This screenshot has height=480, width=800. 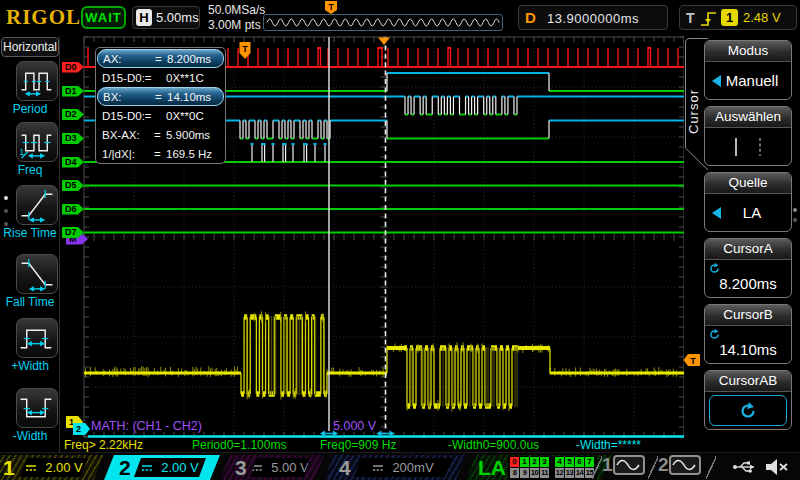 What do you see at coordinates (146, 426) in the screenshot?
I see `math-expression-label: MATH: (CH1 - CH2)` at bounding box center [146, 426].